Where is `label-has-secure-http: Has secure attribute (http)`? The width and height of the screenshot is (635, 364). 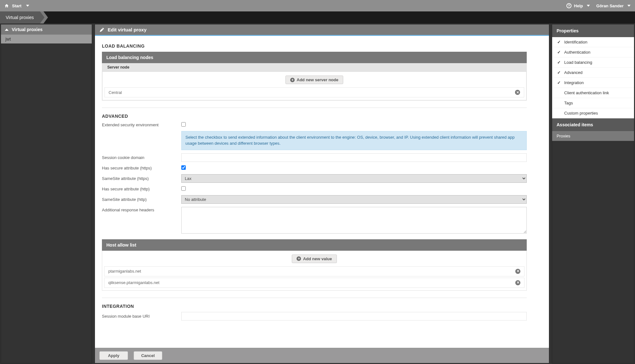 label-has-secure-http: Has secure attribute (http) is located at coordinates (140, 189).